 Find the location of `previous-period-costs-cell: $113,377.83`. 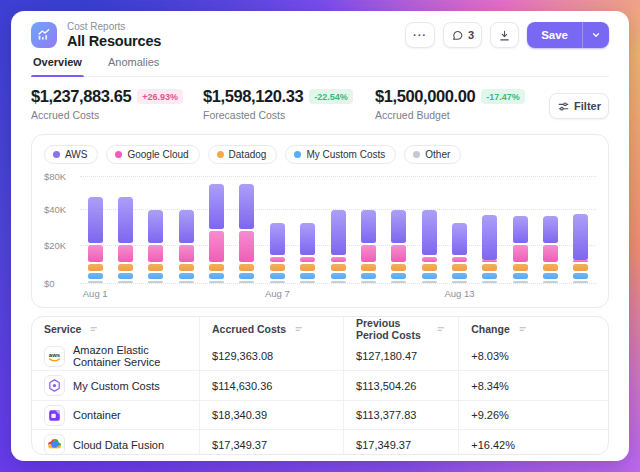

previous-period-costs-cell: $113,377.83 is located at coordinates (400, 416).